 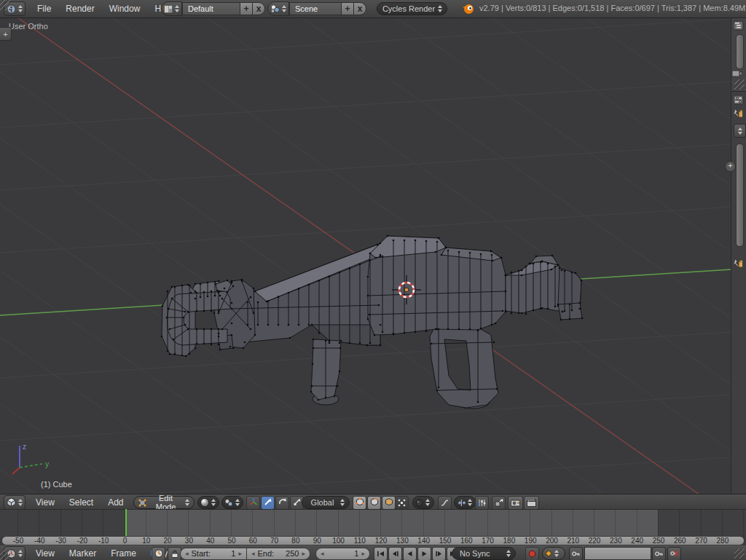 I want to click on outliner-editor-icon, so click(x=739, y=25).